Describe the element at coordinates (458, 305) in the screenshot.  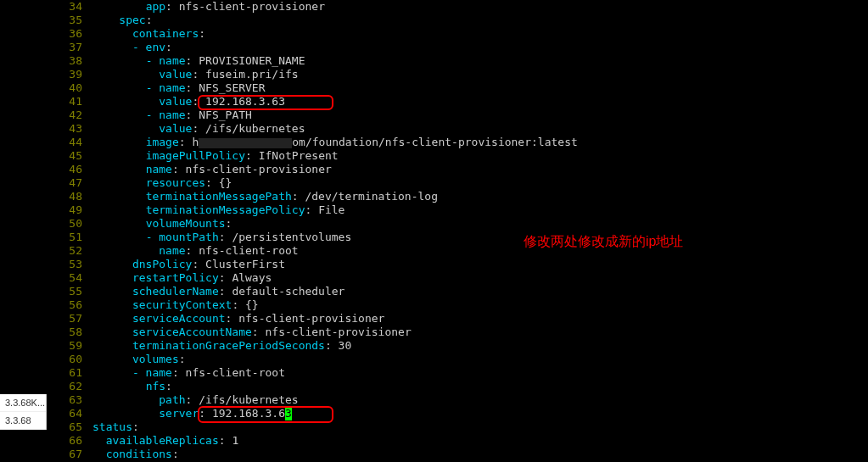
I see `code-line: 56 securityContext: {}` at that location.